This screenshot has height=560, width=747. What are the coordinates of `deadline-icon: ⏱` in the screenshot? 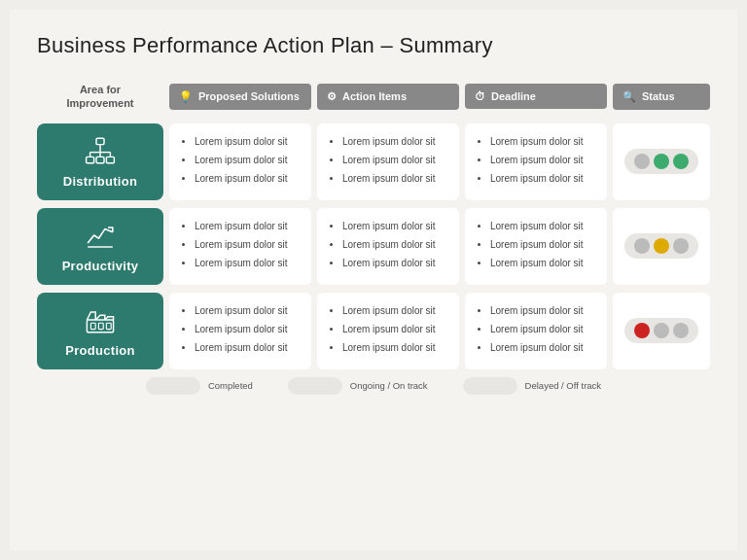 It's located at (480, 96).